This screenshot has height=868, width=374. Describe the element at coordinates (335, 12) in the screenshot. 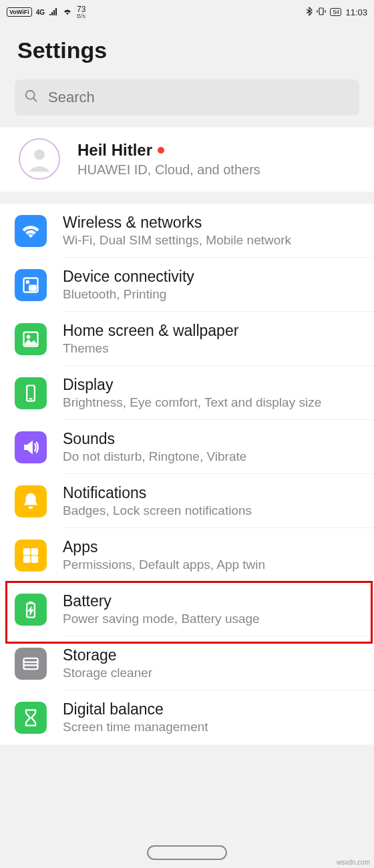

I see `battery-badge: 54` at that location.